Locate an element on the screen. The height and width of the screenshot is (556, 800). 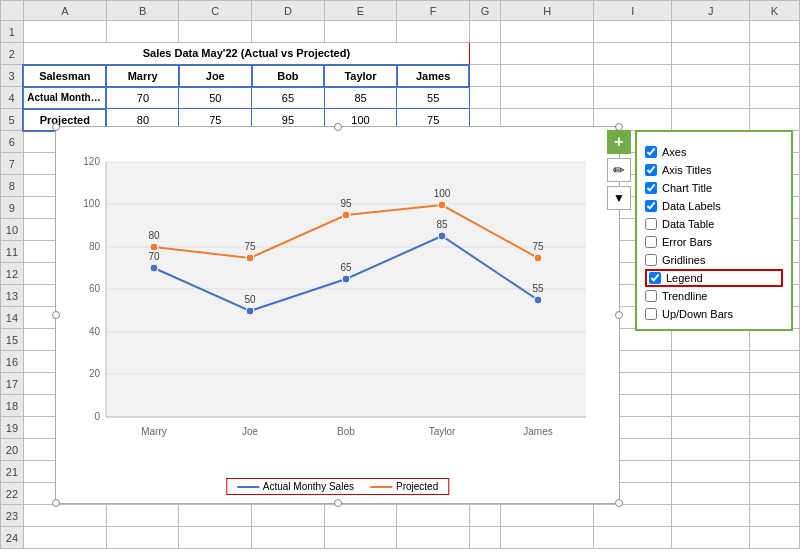
cell-r20-c10 is located at coordinates (775, 450).